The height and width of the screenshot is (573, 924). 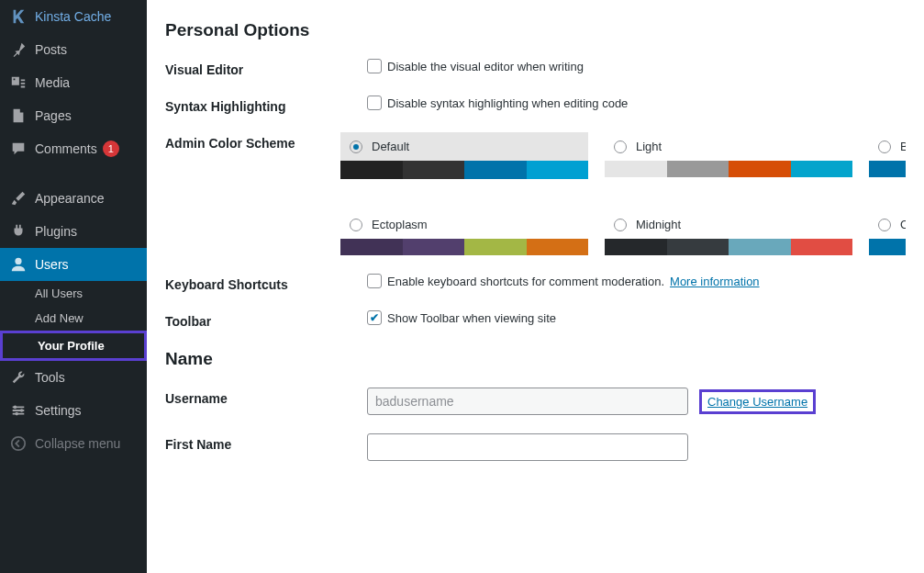 What do you see at coordinates (18, 264) in the screenshot?
I see `user-icon` at bounding box center [18, 264].